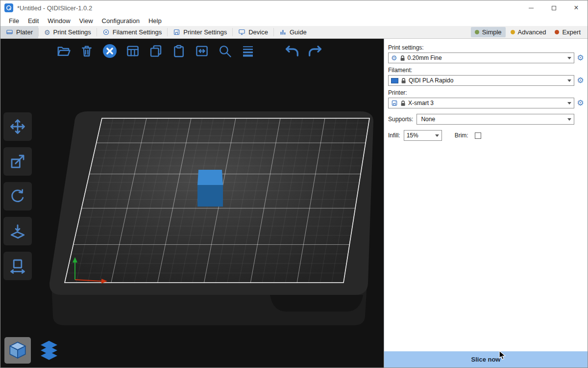 The height and width of the screenshot is (368, 588). I want to click on viewport-left-toolbar, so click(18, 196).